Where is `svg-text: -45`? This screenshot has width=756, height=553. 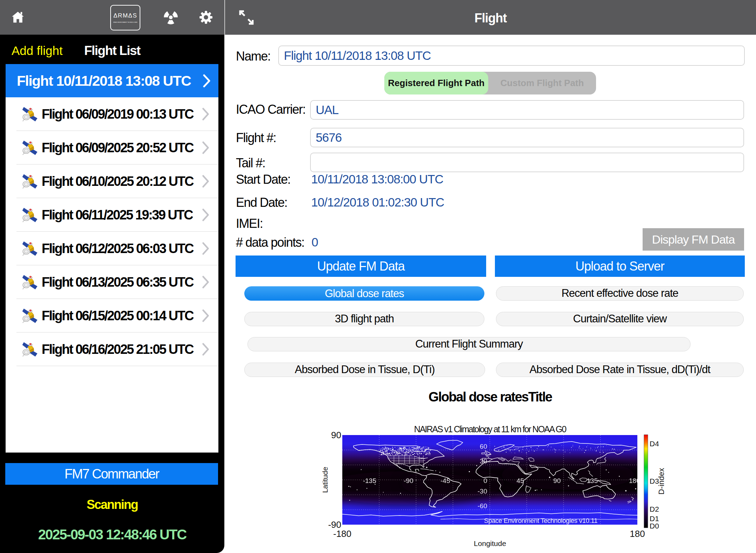
svg-text: -45 is located at coordinates (445, 481).